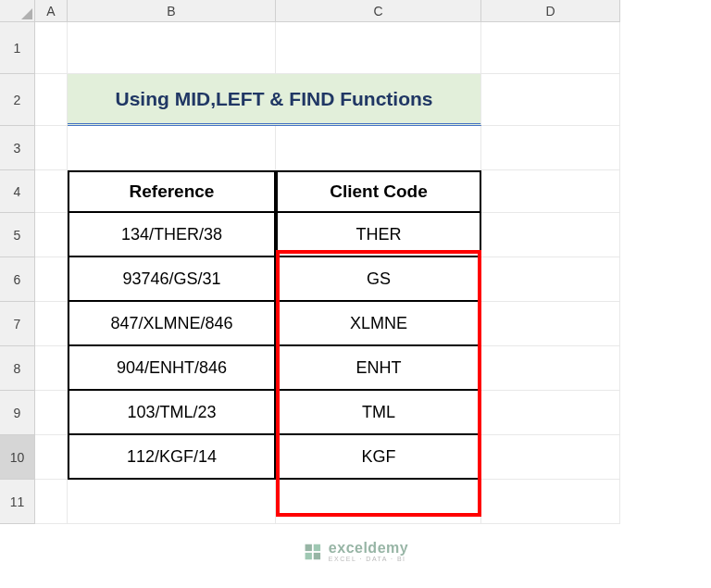 The width and height of the screenshot is (711, 588). I want to click on row-header-1: 1, so click(18, 48).